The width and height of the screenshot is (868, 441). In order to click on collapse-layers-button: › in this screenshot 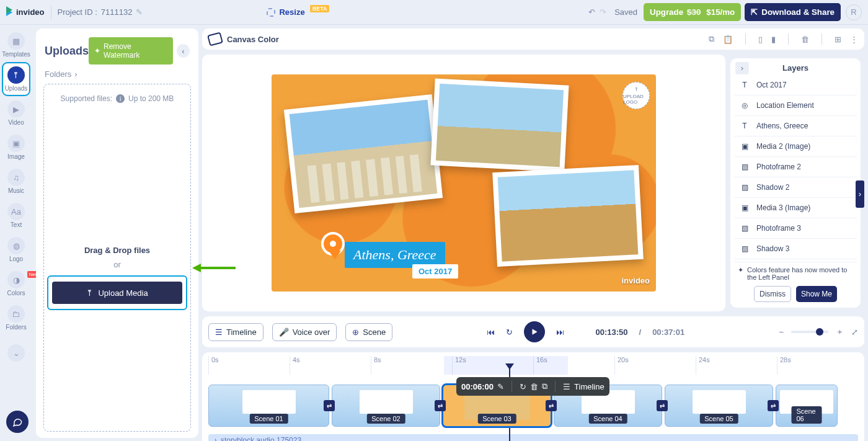, I will do `click(742, 68)`.